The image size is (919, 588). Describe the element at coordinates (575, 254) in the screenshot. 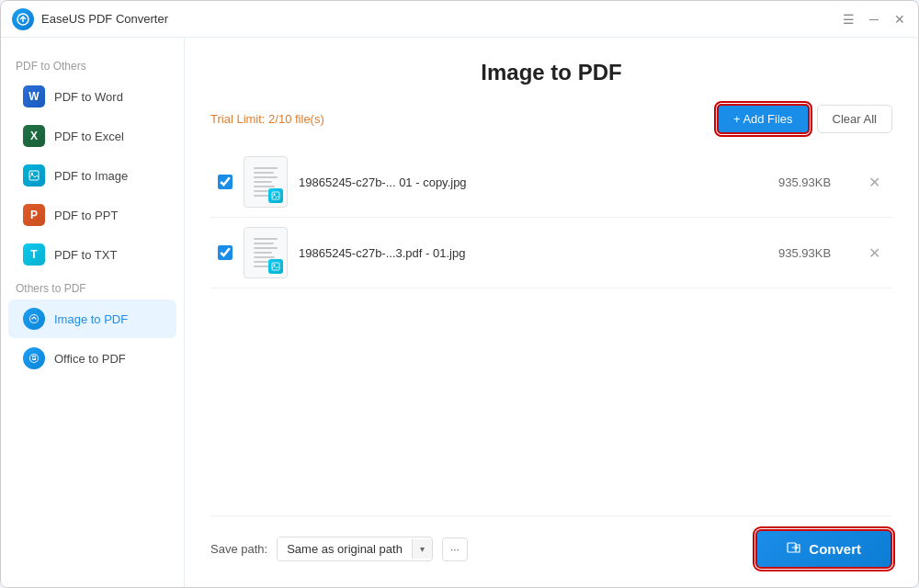

I see `file-info-2: 19865245-c27b-...3.pdf - 01.jpg 935.93KB` at that location.